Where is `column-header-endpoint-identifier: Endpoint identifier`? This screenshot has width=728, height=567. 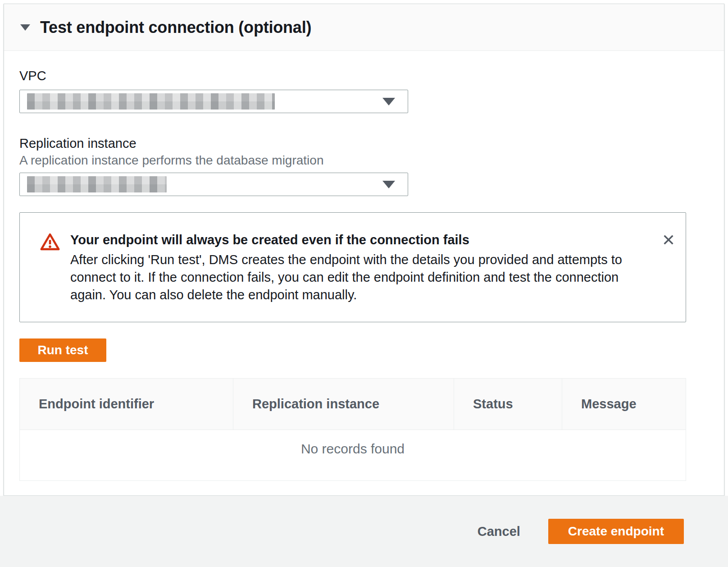 column-header-endpoint-identifier: Endpoint identifier is located at coordinates (126, 404).